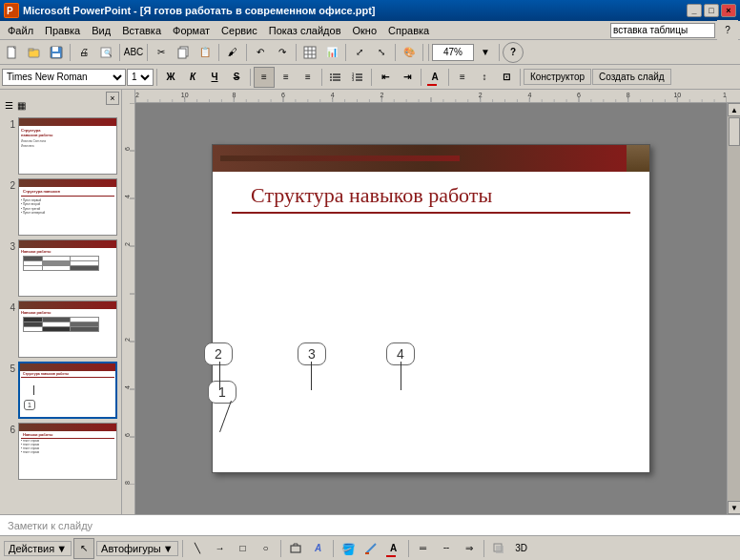 This screenshot has width=740, height=560. What do you see at coordinates (34, 52) in the screenshot?
I see `open-button` at bounding box center [34, 52].